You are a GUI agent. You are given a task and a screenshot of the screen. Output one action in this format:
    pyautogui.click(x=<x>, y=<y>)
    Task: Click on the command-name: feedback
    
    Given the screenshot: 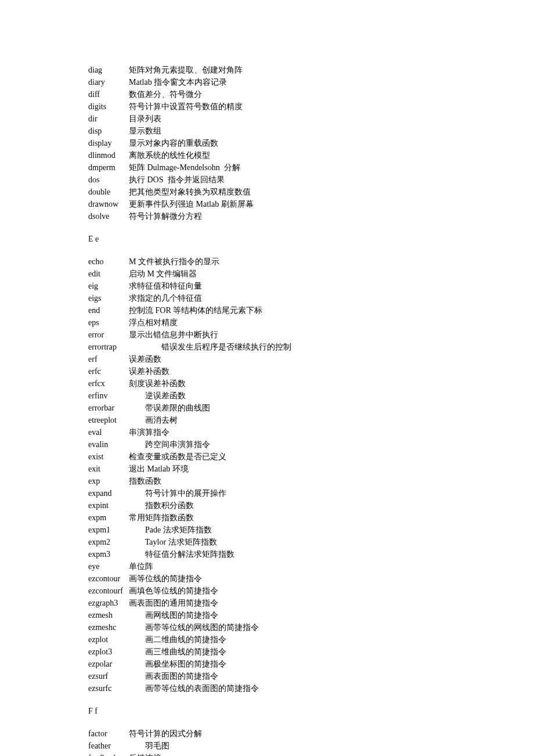 What is the action you would take?
    pyautogui.click(x=109, y=754)
    